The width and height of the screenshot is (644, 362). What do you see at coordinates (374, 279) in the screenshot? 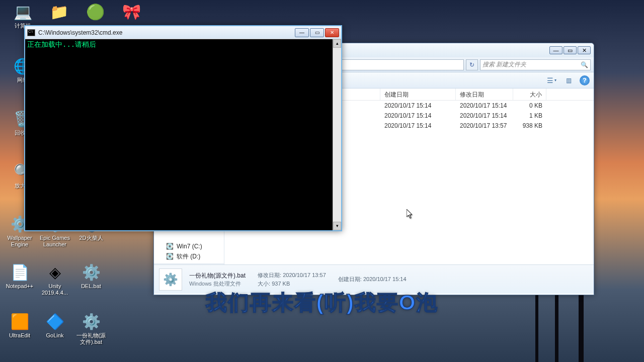
I see `details-pane: ⚙️ 一份礼物(源文件).bat Windows 批处理文件 修改日期: 202…` at bounding box center [374, 279].